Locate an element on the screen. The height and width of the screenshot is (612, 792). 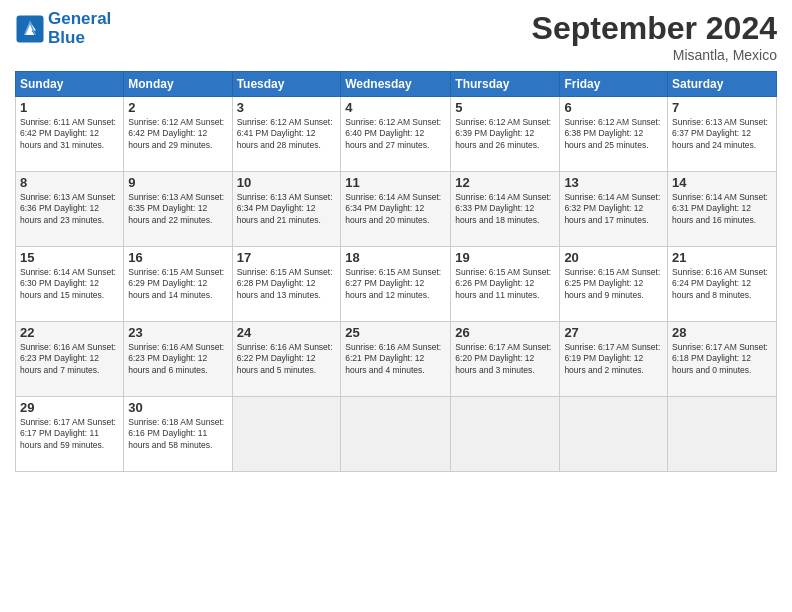
calendar-day: 6Sunrise: 6:12 AM Sunset: 6:38 PM Daylig… is located at coordinates (614, 134).